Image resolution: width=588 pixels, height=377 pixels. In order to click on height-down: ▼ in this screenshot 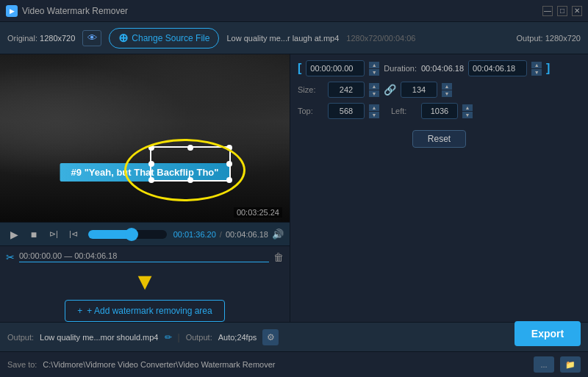, I will do `click(447, 94)`.